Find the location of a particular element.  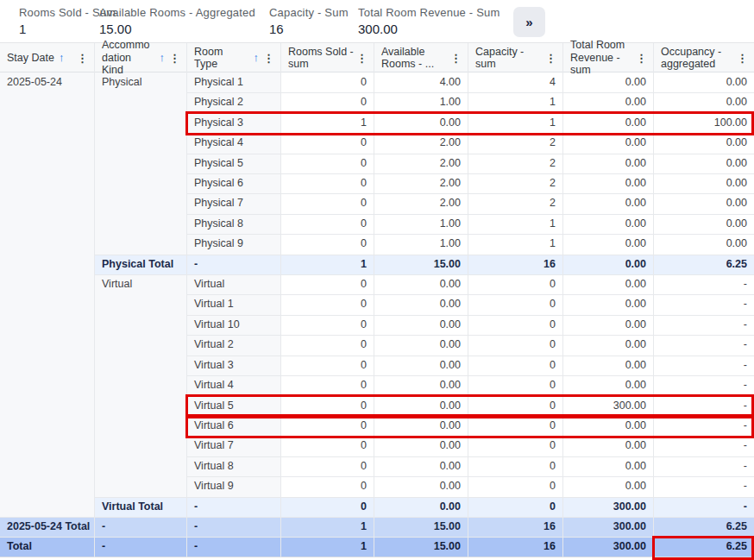

cell-room-type: Virtual 9 is located at coordinates (235, 487).